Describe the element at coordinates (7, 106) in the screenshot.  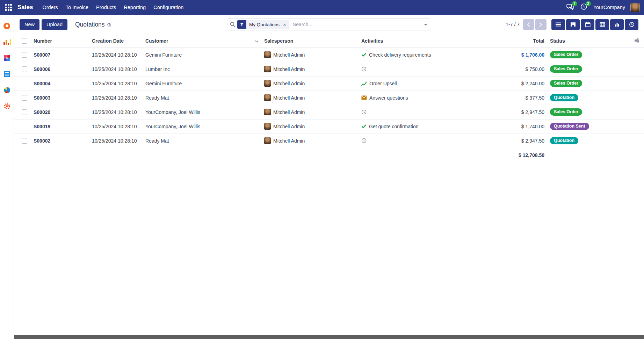
I see `gear-orange-icon` at that location.